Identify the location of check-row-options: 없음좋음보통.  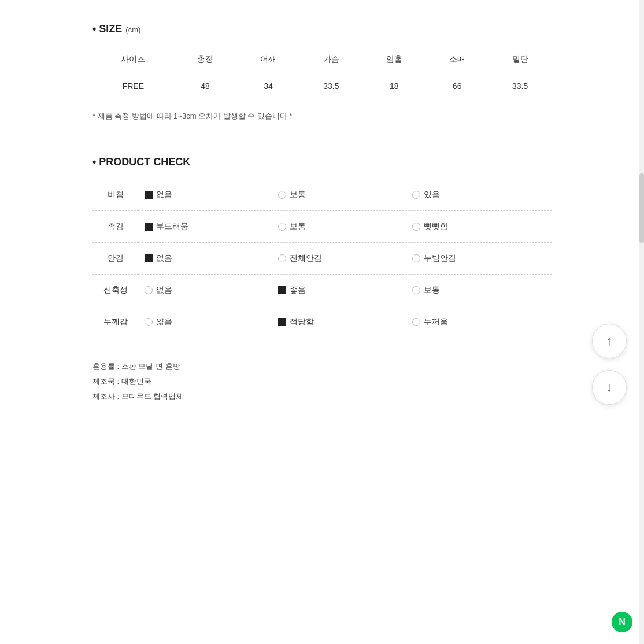
(345, 290).